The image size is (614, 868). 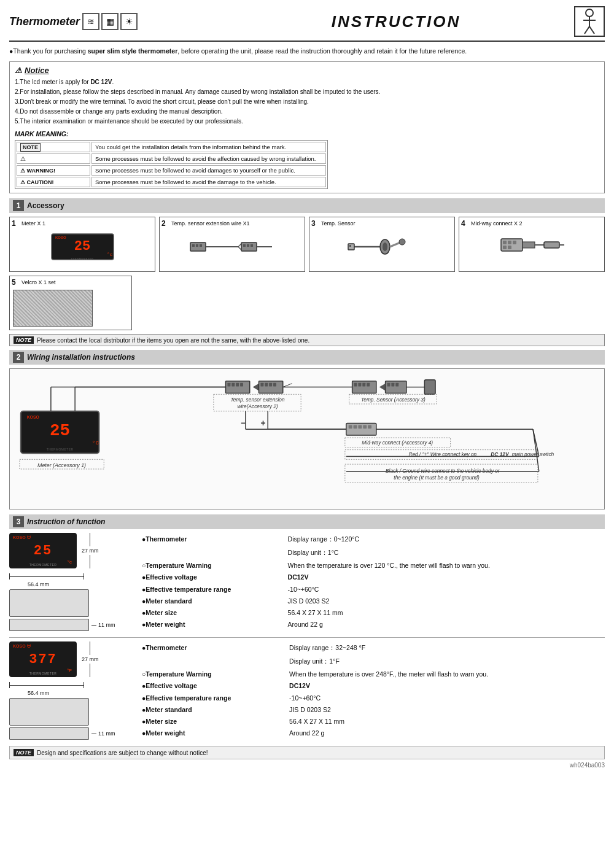 What do you see at coordinates (37, 70) in the screenshot?
I see `notice-heading: Notice` at bounding box center [37, 70].